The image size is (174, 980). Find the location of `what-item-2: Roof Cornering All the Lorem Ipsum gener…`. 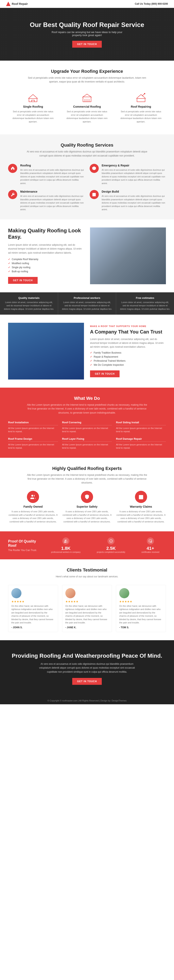

what-item-2: Roof Cornering All the Lorem Ipsum gener… is located at coordinates (87, 427).